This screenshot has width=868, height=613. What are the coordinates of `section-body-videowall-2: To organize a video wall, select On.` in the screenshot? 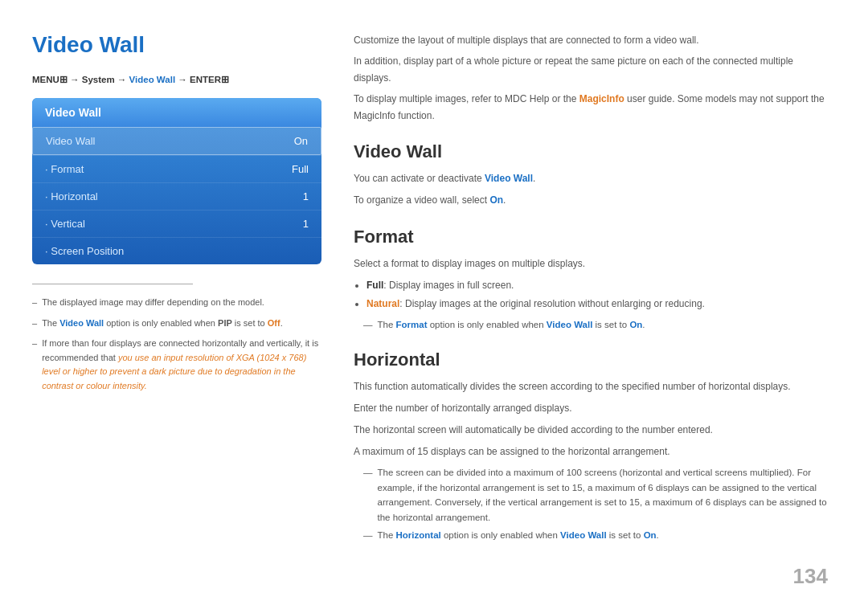 It's located at (591, 201).